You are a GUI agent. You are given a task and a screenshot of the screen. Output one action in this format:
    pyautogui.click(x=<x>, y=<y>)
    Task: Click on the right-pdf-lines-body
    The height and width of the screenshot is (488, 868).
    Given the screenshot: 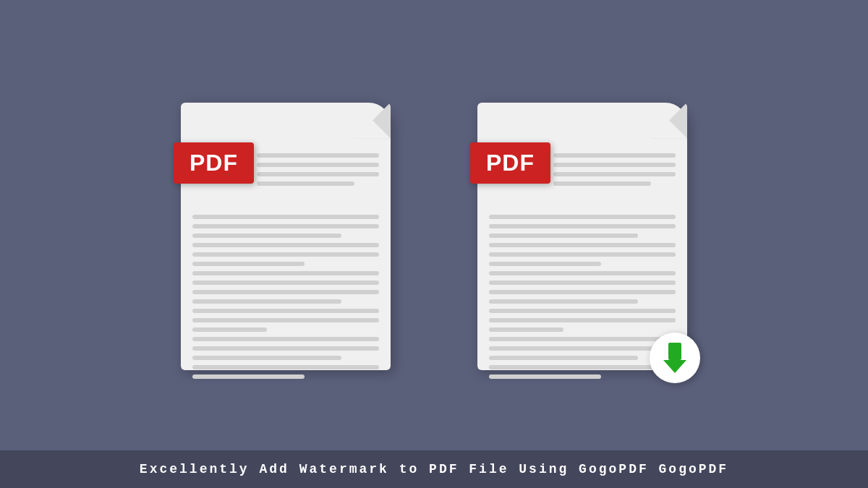 What is the action you would take?
    pyautogui.click(x=582, y=296)
    